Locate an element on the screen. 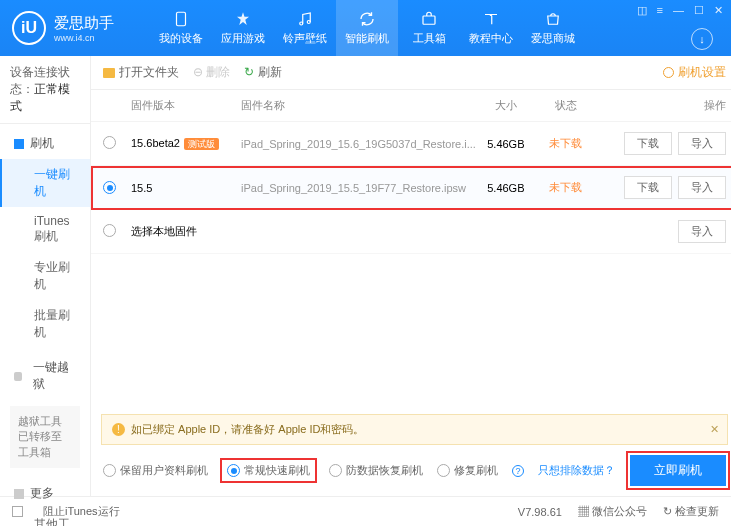  menu-icon: ≡ is located at coordinates (660, 10).